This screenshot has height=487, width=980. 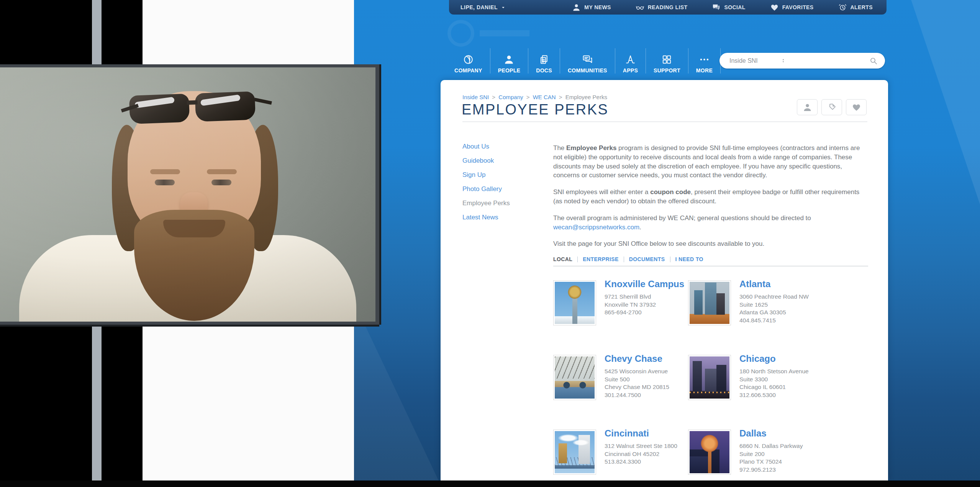 I want to click on address-line: 312.606.5300, so click(x=774, y=395).